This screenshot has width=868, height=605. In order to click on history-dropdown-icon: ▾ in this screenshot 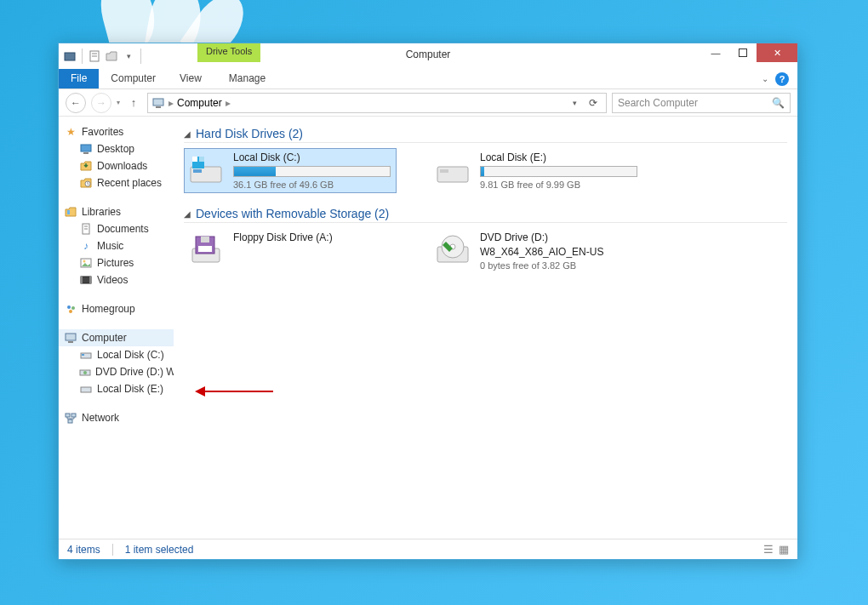, I will do `click(118, 102)`.